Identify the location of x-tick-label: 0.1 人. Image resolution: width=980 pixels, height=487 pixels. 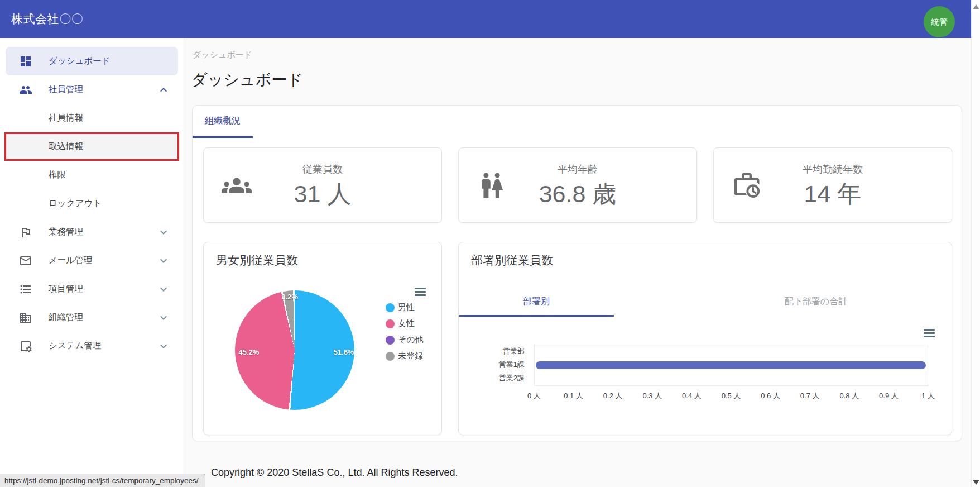
(574, 396).